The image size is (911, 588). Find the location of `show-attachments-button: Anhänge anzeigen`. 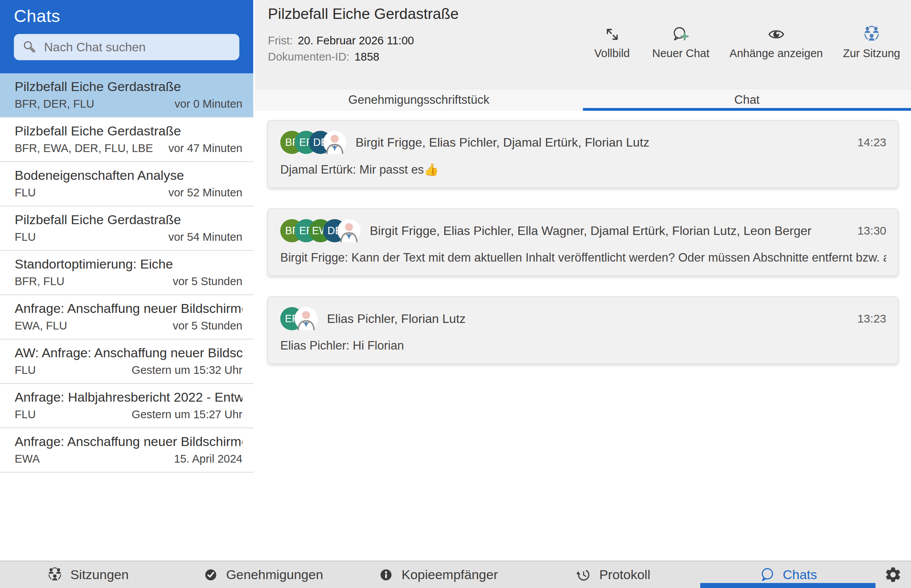

show-attachments-button: Anhänge anzeigen is located at coordinates (776, 42).